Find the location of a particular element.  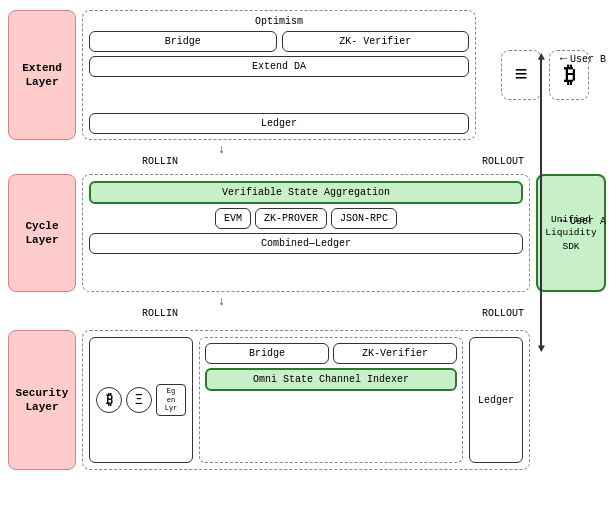

zkprover-box: ZK-PROVER is located at coordinates (291, 218).